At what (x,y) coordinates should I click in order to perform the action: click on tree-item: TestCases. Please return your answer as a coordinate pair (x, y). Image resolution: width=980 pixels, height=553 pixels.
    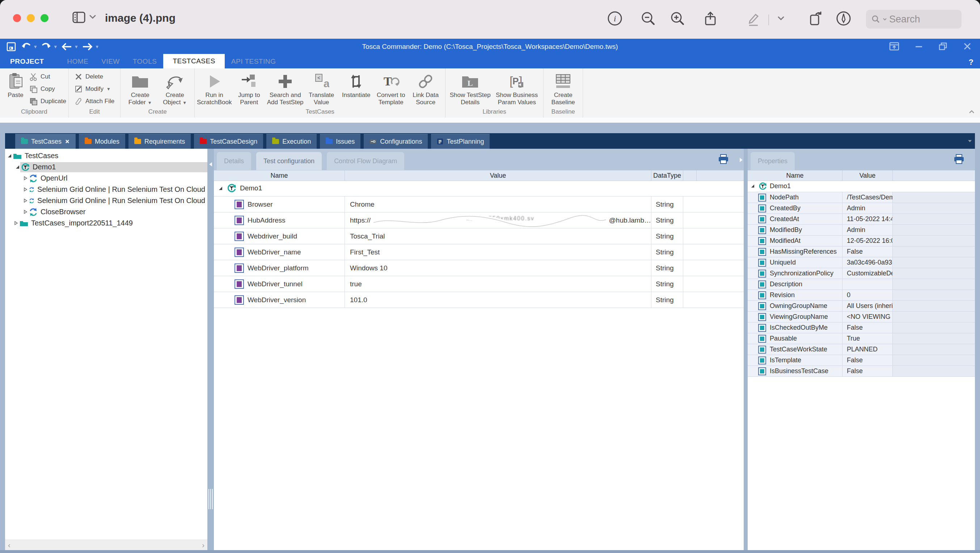
    Looking at the image, I should click on (106, 156).